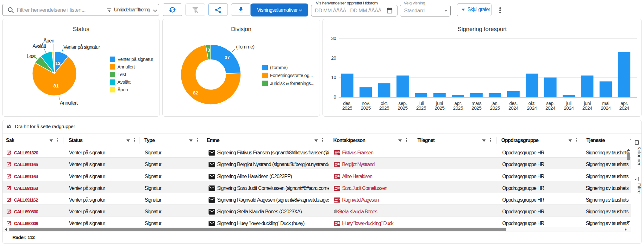  I want to click on svg-text: 10, so click(334, 77).